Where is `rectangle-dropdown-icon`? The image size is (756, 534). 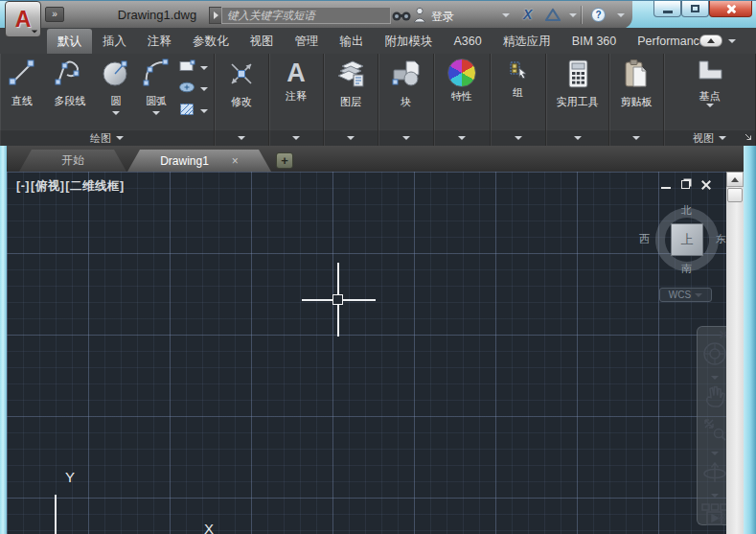
rectangle-dropdown-icon is located at coordinates (204, 68).